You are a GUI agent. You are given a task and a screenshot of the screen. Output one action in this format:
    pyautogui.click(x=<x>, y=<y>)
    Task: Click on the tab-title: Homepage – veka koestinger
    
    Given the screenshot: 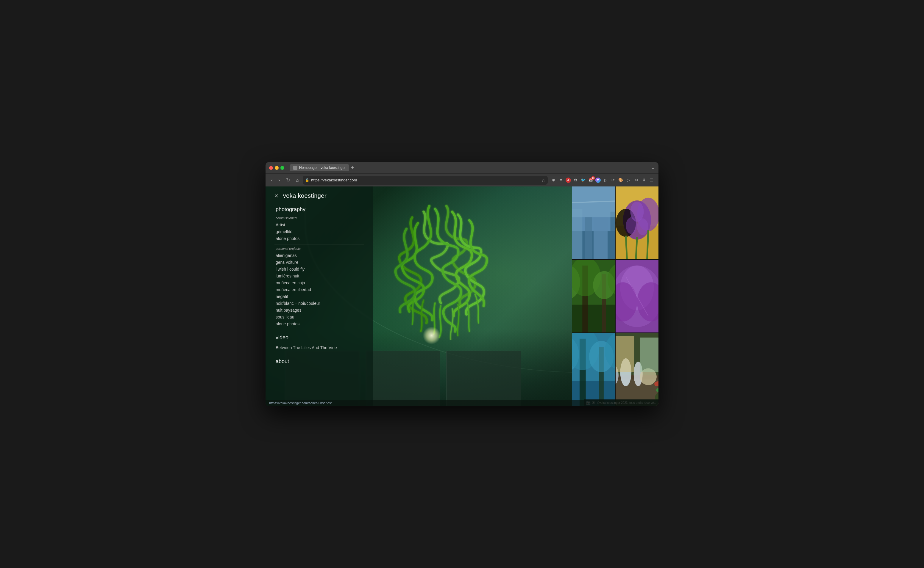 What is the action you would take?
    pyautogui.click(x=323, y=168)
    